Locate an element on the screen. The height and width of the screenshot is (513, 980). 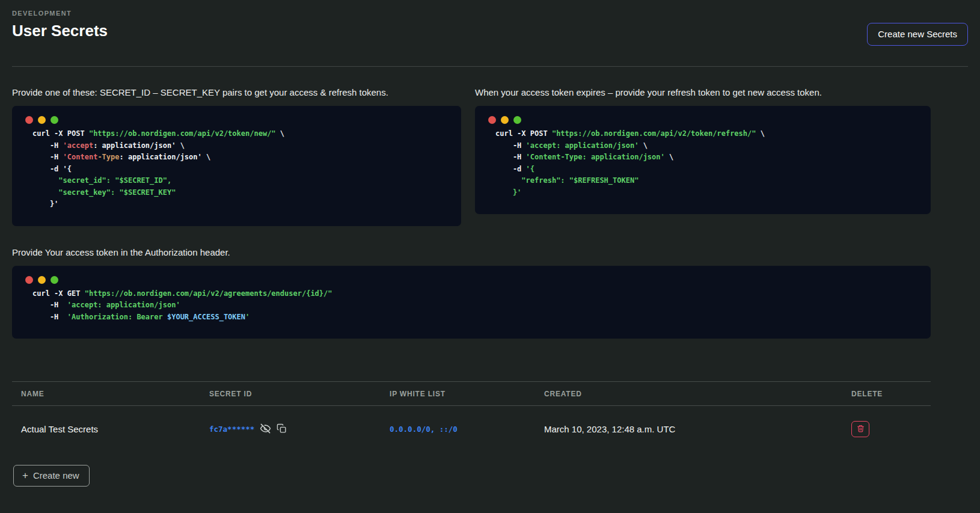
token-new-code: curl -X POST "https://ob.nordigen.com/ap… is located at coordinates (242, 170).